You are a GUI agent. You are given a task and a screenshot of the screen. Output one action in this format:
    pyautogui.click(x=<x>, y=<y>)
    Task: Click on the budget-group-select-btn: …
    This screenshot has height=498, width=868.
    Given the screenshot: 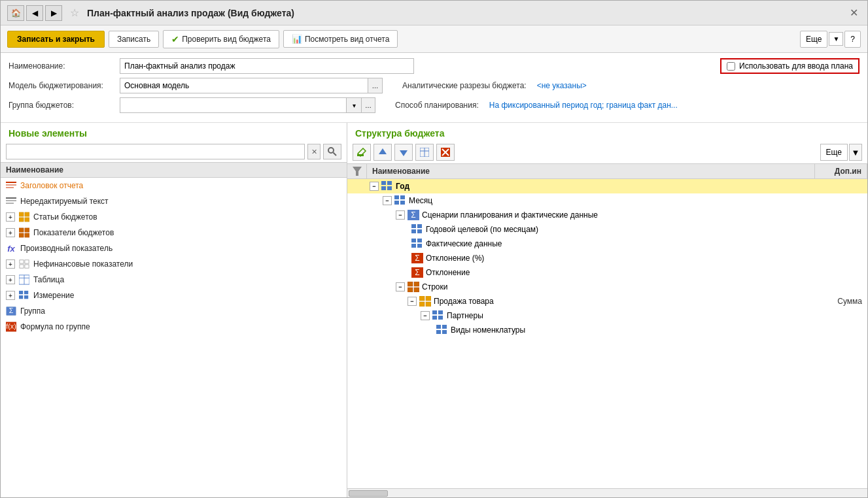 What is the action you would take?
    pyautogui.click(x=368, y=105)
    